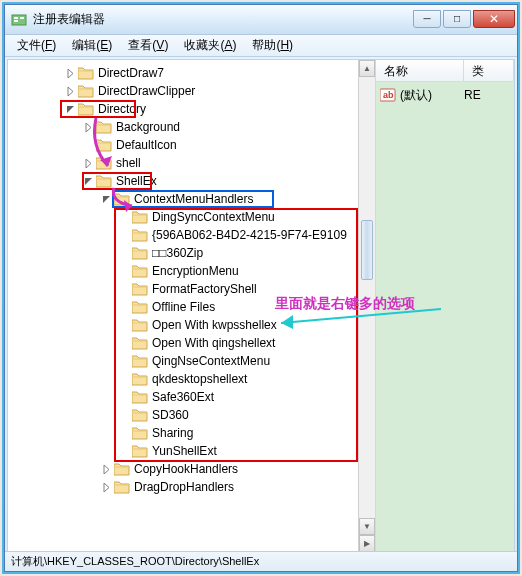  What do you see at coordinates (192, 361) in the screenshot?
I see `tree-item: QingNseContextMenu` at bounding box center [192, 361].